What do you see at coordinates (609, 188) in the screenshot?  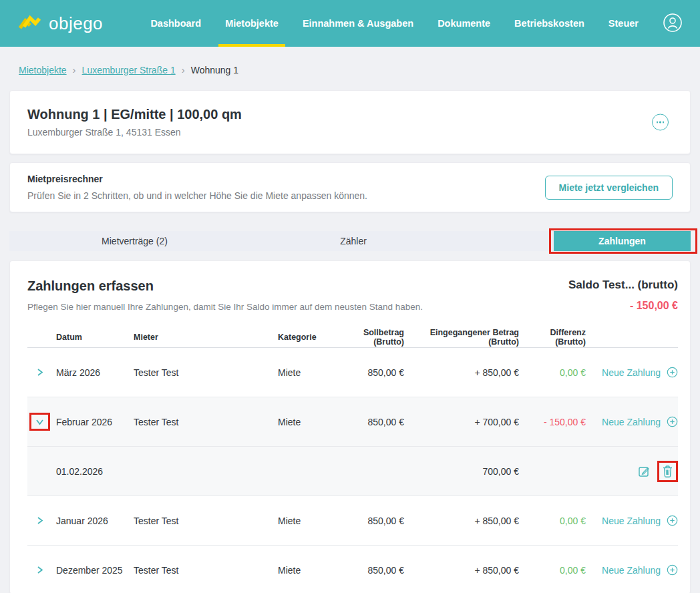 I see `compare-rent-button: Miete jetzt vergleichen` at bounding box center [609, 188].